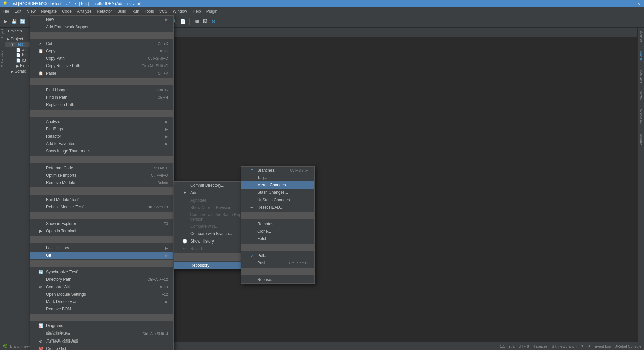 The width and height of the screenshot is (644, 350). I want to click on tree-icon-b: 📄, so click(18, 55).